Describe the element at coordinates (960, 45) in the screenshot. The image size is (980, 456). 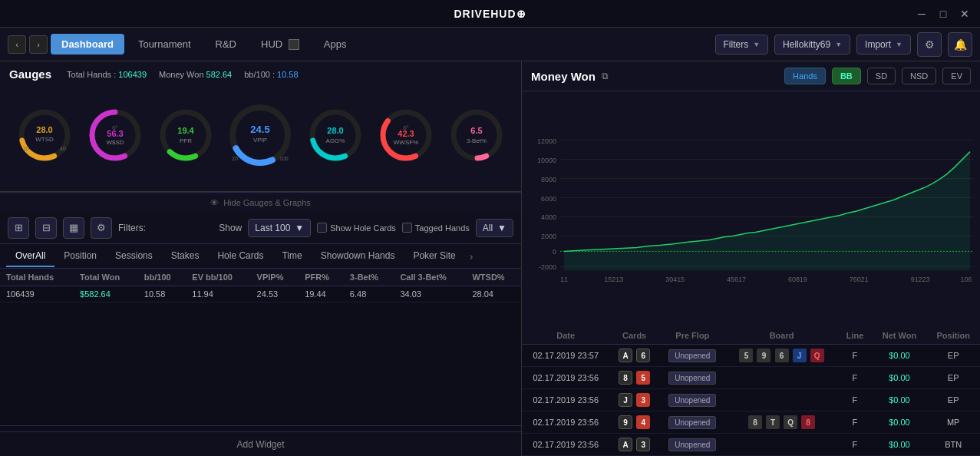
I see `notifications-button: 🔔` at that location.